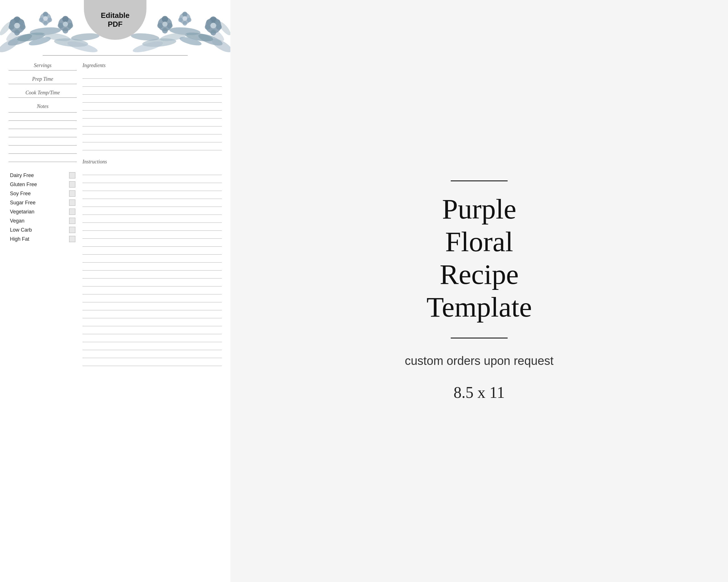  Describe the element at coordinates (152, 107) in the screenshot. I see `ingredients-section: Ingredients` at that location.